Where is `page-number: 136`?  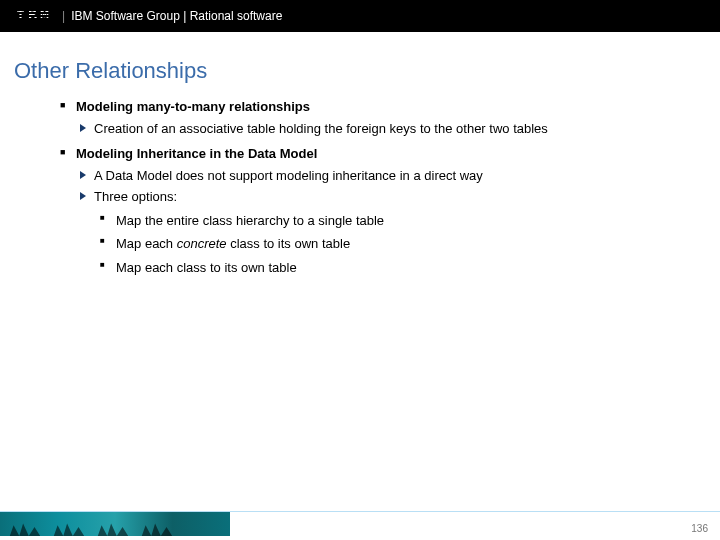
page-number: 136 is located at coordinates (700, 528).